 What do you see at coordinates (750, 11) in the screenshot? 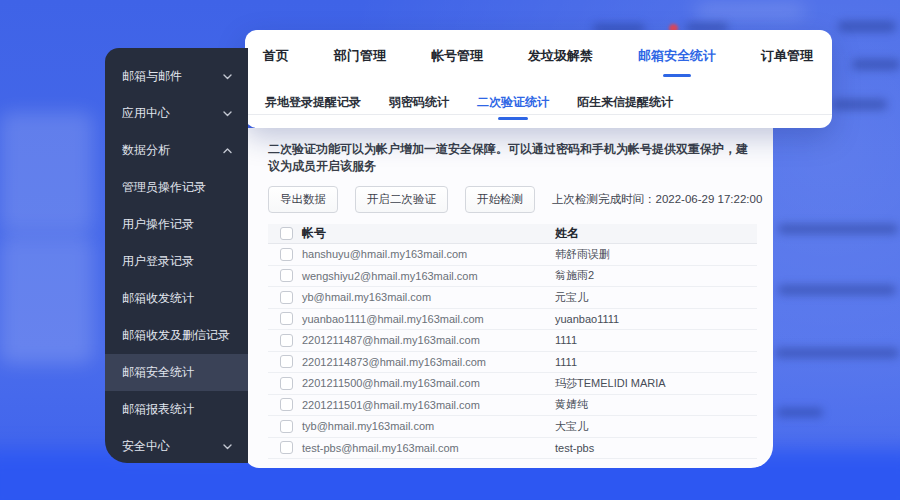
I see `bg-blur-pill` at bounding box center [750, 11].